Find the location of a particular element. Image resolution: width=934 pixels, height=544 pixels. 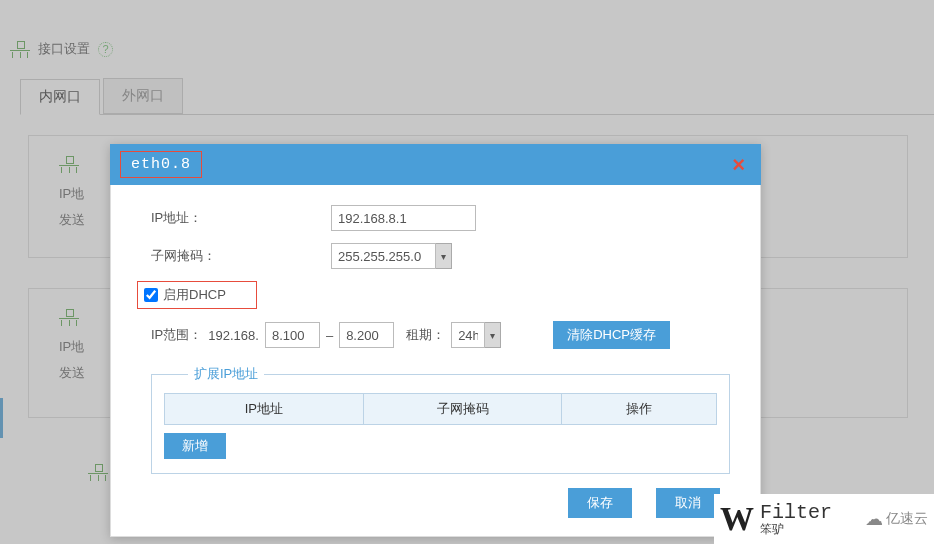

lease-select is located at coordinates (468, 335).